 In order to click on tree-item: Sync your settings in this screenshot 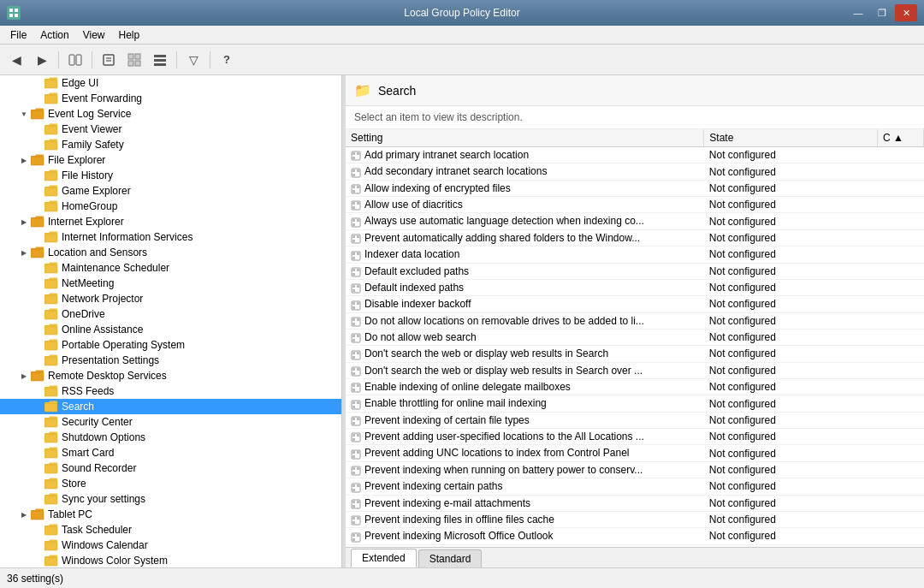, I will do `click(171, 499)`.